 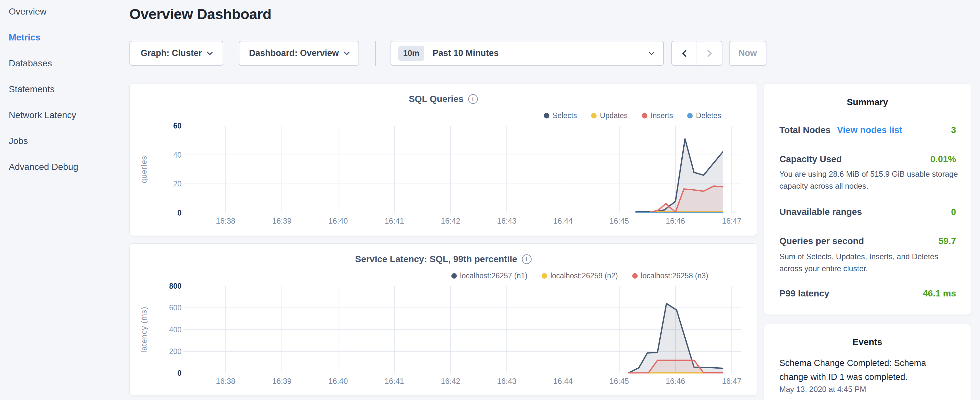 What do you see at coordinates (527, 53) in the screenshot?
I see `time-range-dropdown: 10m Past 10 Minutes` at bounding box center [527, 53].